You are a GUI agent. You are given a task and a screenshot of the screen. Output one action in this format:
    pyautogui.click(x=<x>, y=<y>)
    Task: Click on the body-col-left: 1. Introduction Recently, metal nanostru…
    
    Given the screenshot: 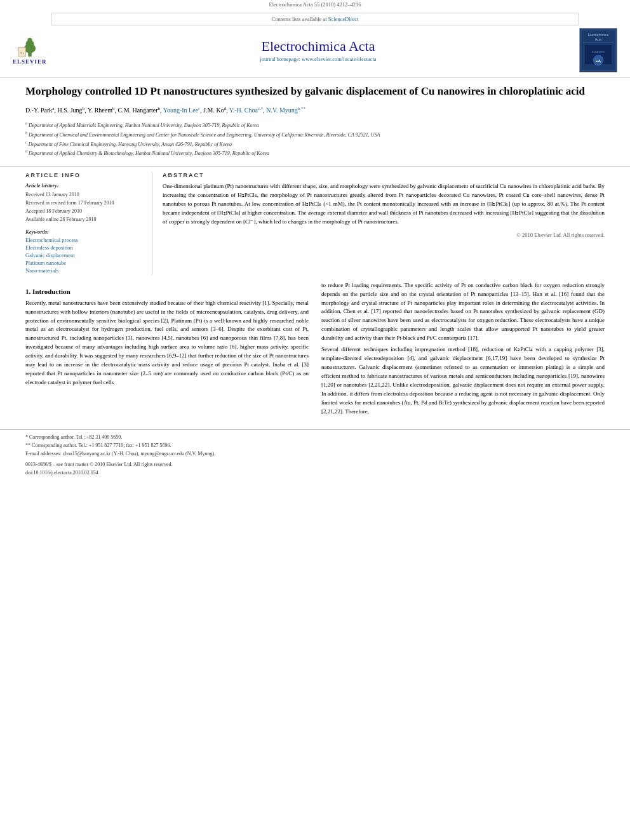 What is the action you would take?
    pyautogui.click(x=167, y=350)
    